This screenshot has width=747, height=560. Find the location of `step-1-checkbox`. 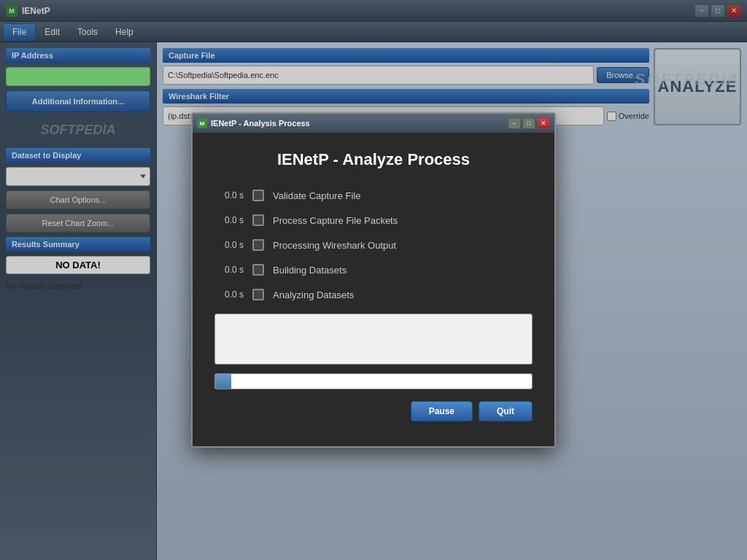

step-1-checkbox is located at coordinates (258, 195).